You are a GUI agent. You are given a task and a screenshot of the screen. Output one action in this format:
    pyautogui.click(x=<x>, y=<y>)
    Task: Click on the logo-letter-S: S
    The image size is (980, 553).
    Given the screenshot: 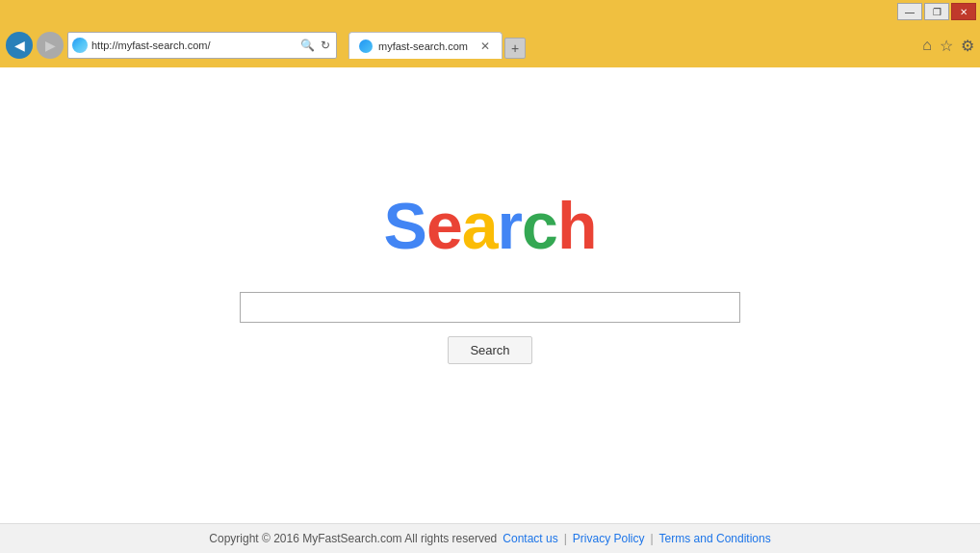 What is the action you would take?
    pyautogui.click(x=405, y=225)
    